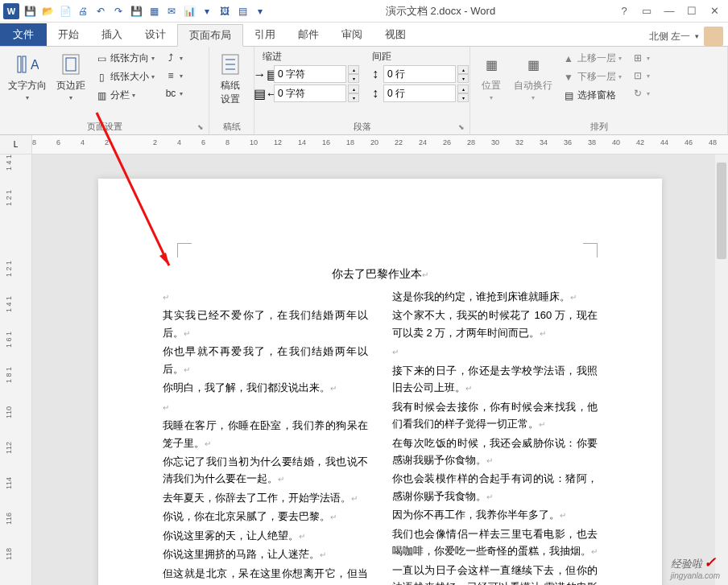 The image size is (728, 585). Describe the element at coordinates (11, 11) in the screenshot. I see `word-app-icon: W` at that location.